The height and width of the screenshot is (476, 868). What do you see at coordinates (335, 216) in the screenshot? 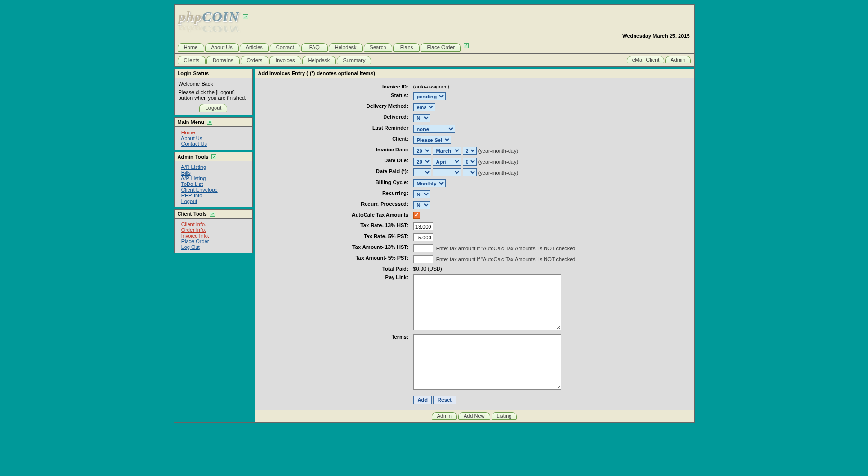
I see `autocalc-label: AutoCalc Tax Amounts` at bounding box center [335, 216].